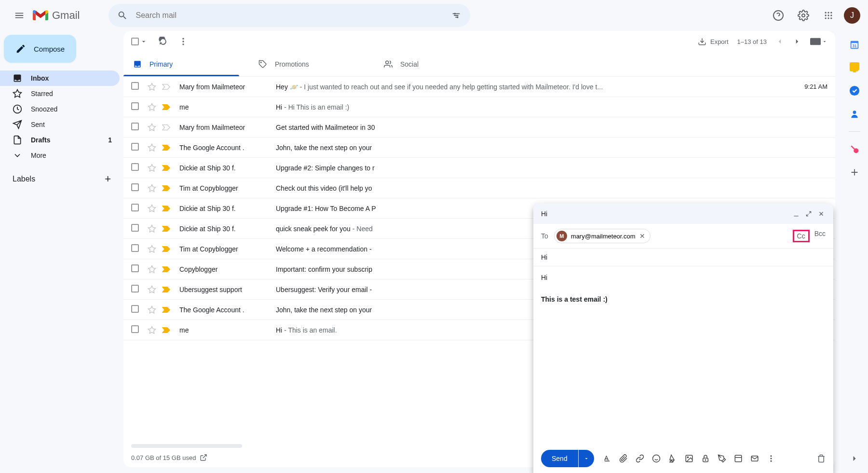  I want to click on remove-recipient-button: ✕, so click(642, 236).